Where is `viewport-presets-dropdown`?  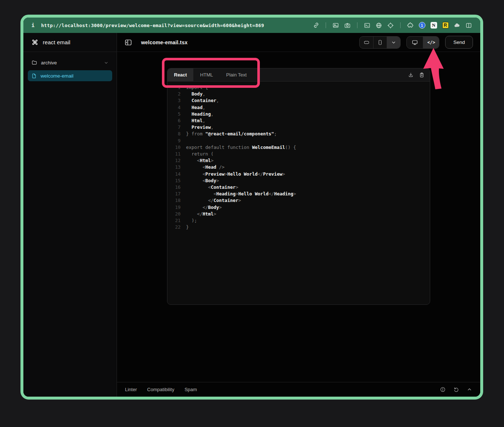
viewport-presets-dropdown is located at coordinates (393, 42).